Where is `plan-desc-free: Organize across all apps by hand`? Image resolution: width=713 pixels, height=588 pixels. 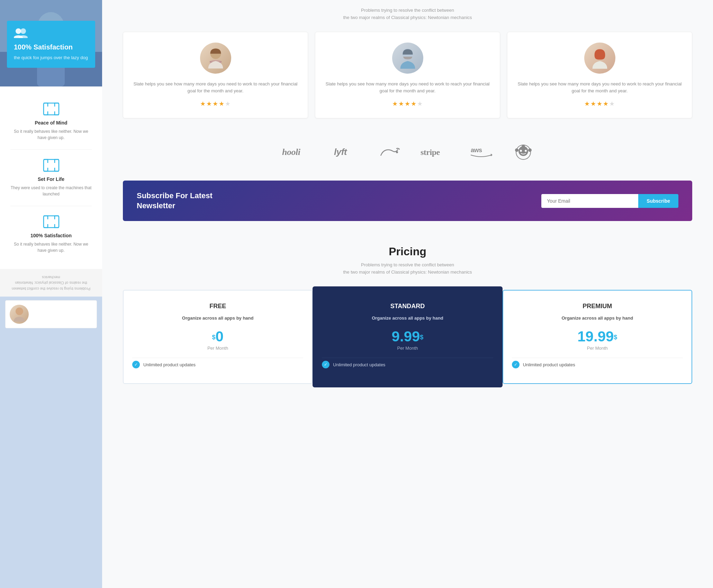 plan-desc-free: Organize across all apps by hand is located at coordinates (218, 318).